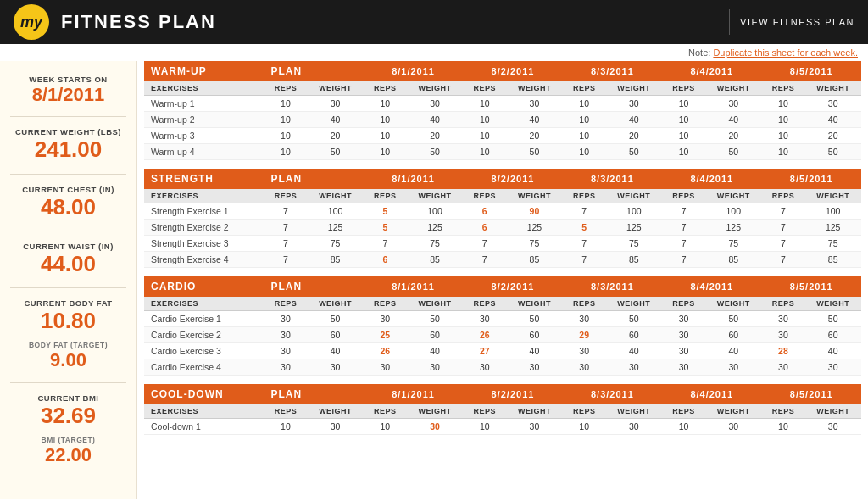  Describe the element at coordinates (503, 409) in the screenshot. I see `table-cool-down: COOL-DOWNPLAN8/1/20118/2/20118/3/20118/4…` at that location.